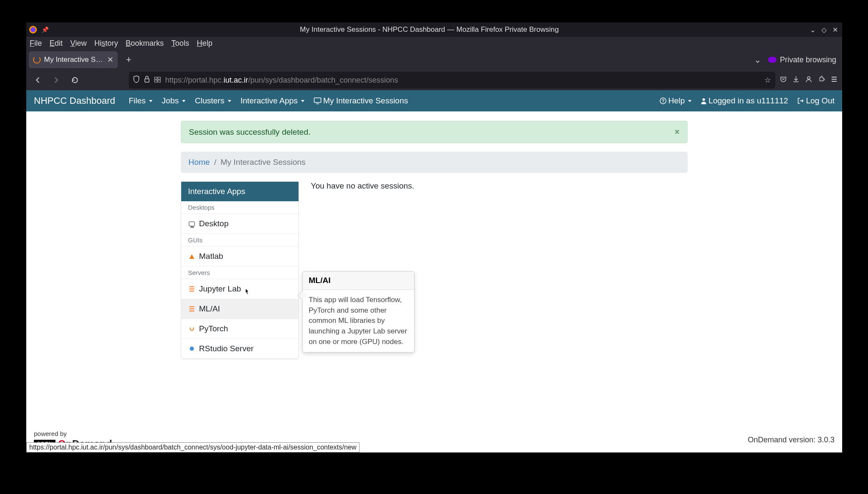 This screenshot has height=494, width=868. What do you see at coordinates (434, 43) in the screenshot?
I see `browser-menubar: File Edit View History Bookmarks Tools H…` at bounding box center [434, 43].